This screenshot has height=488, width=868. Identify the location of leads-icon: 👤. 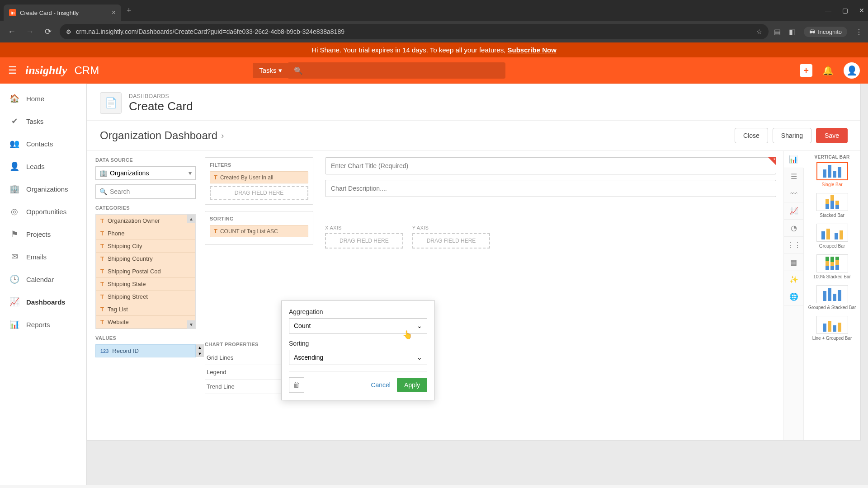
(14, 166).